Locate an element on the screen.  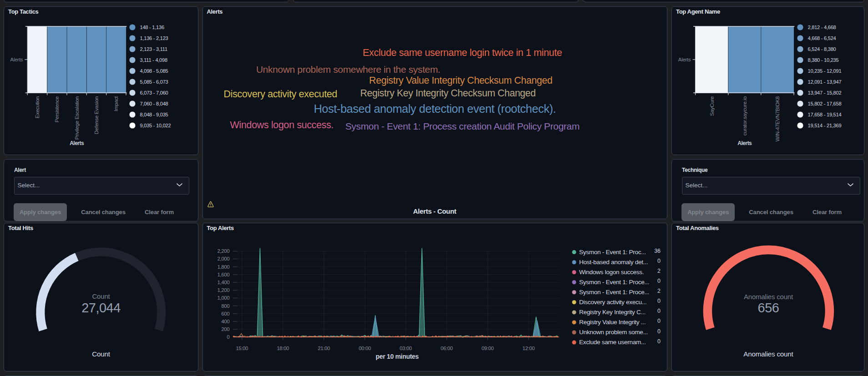
svg-text: WIN-47EVN7BIOK8 is located at coordinates (777, 119).